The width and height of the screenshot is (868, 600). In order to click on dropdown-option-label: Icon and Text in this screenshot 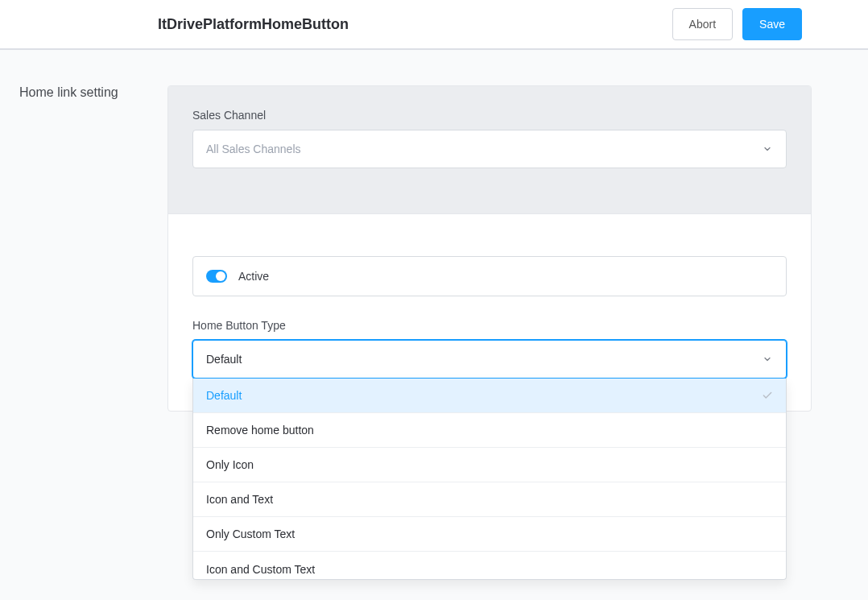, I will do `click(240, 499)`.